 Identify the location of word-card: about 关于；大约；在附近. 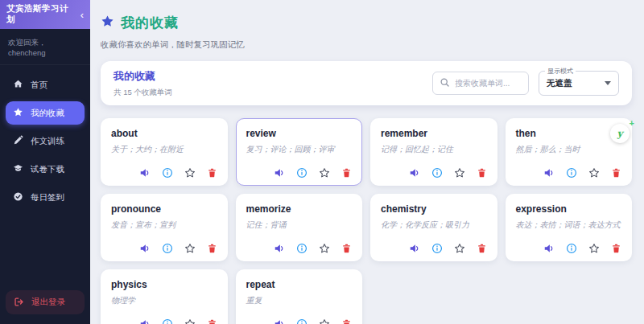
(164, 152).